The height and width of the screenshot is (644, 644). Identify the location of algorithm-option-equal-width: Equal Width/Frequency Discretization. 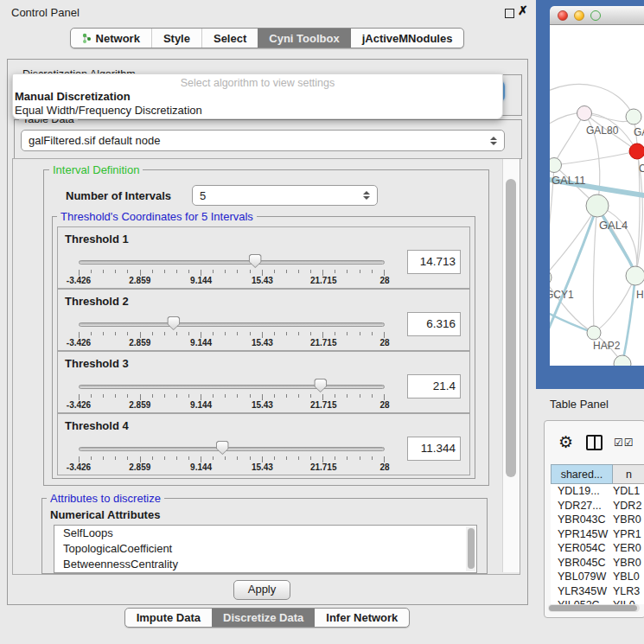
(258, 111).